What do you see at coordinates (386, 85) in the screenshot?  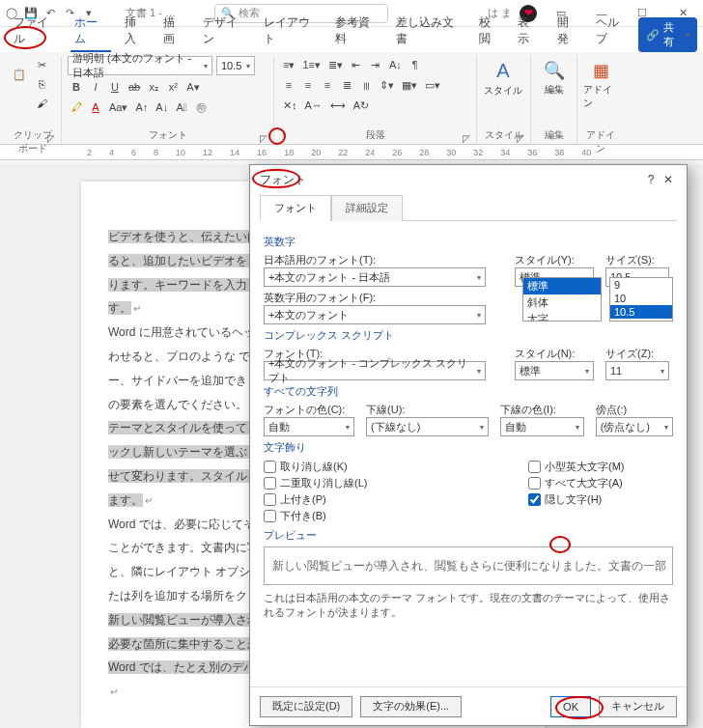 I see `line-spacing-button: ⇕▾` at bounding box center [386, 85].